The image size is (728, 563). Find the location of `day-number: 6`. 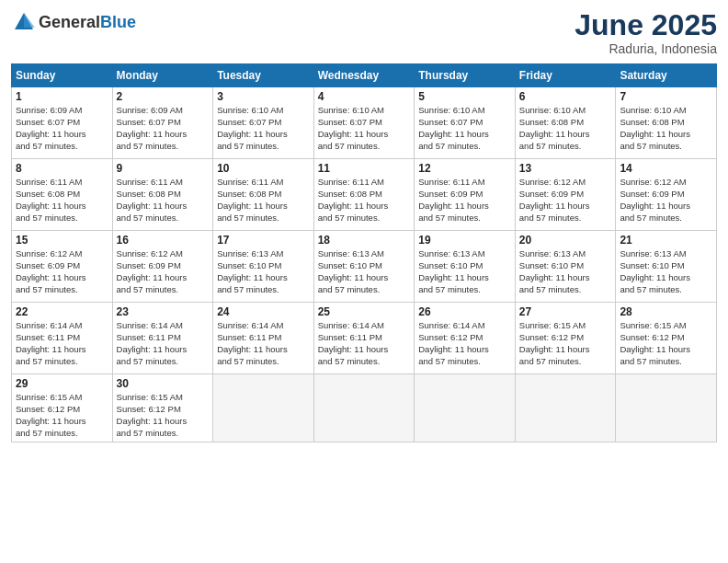

day-number: 6 is located at coordinates (566, 97).